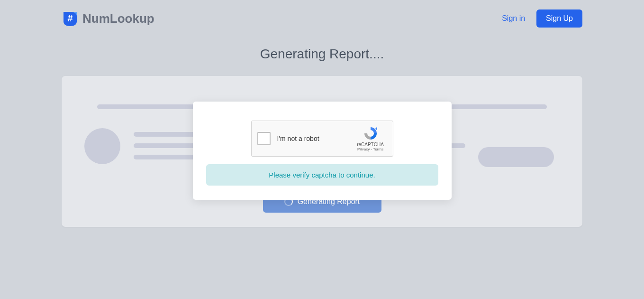 The height and width of the screenshot is (299, 644). What do you see at coordinates (371, 144) in the screenshot?
I see `recaptcha-brand-text: reCAPTCHA` at bounding box center [371, 144].